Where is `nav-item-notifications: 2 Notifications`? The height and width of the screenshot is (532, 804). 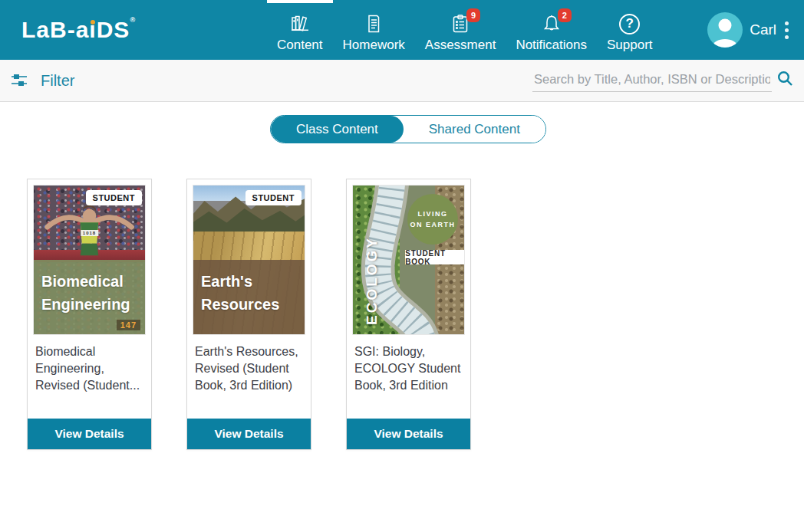
nav-item-notifications: 2 Notifications is located at coordinates (551, 30).